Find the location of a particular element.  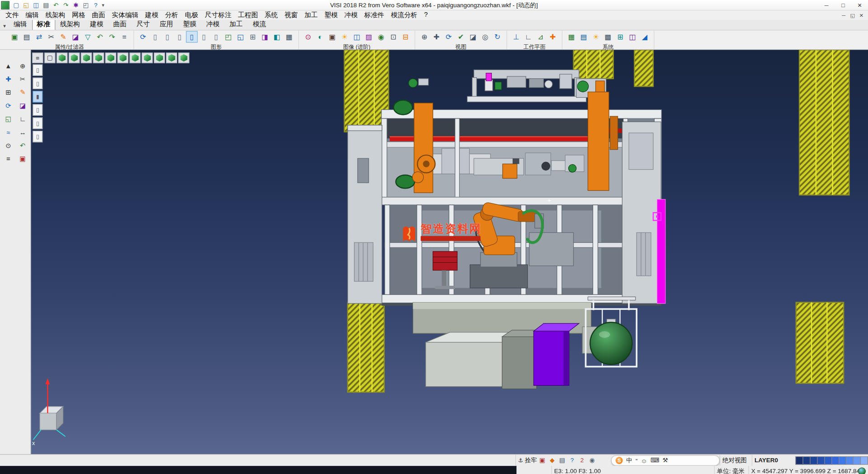

filter-prev-icon: ↶ is located at coordinates (100, 37).